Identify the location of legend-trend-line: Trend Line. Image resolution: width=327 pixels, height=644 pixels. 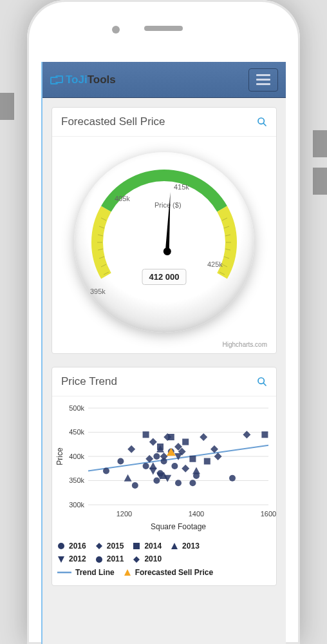
(86, 572).